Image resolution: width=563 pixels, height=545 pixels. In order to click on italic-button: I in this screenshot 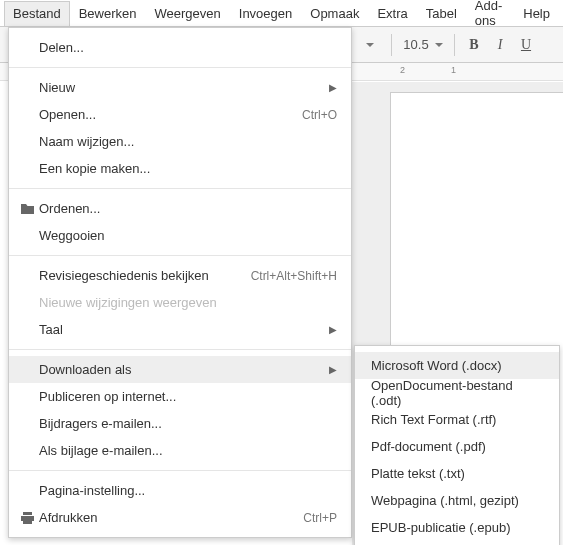, I will do `click(500, 45)`.